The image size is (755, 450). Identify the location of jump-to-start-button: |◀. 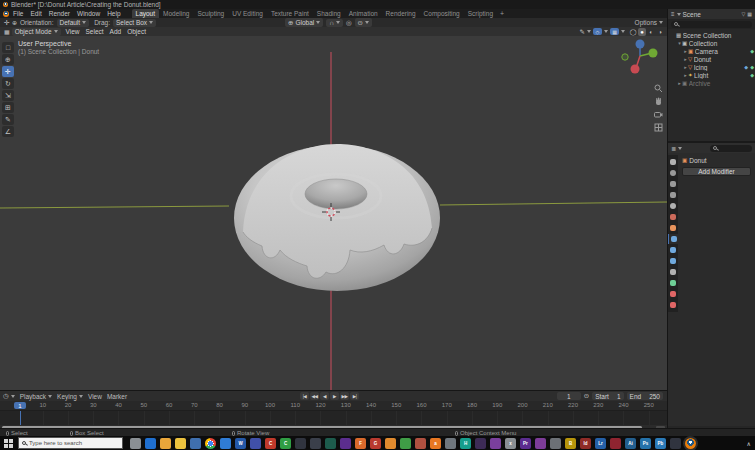
(304, 396).